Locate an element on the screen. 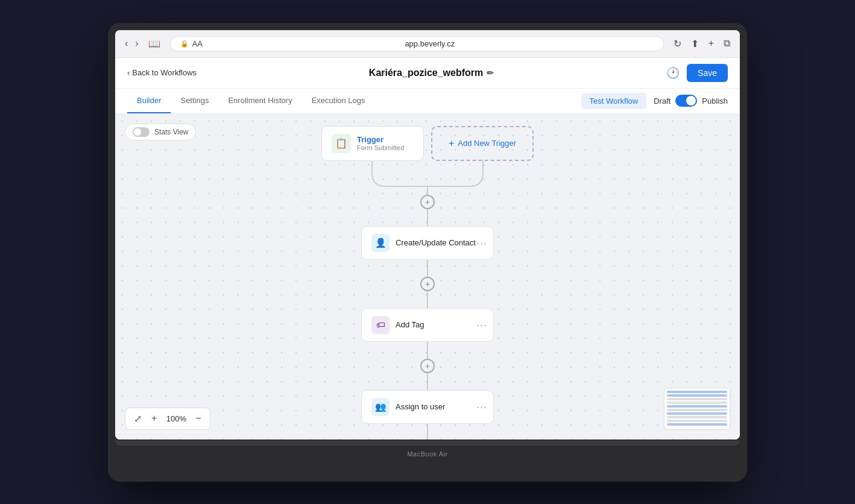 The width and height of the screenshot is (855, 504). aa-label: AA is located at coordinates (198, 43).